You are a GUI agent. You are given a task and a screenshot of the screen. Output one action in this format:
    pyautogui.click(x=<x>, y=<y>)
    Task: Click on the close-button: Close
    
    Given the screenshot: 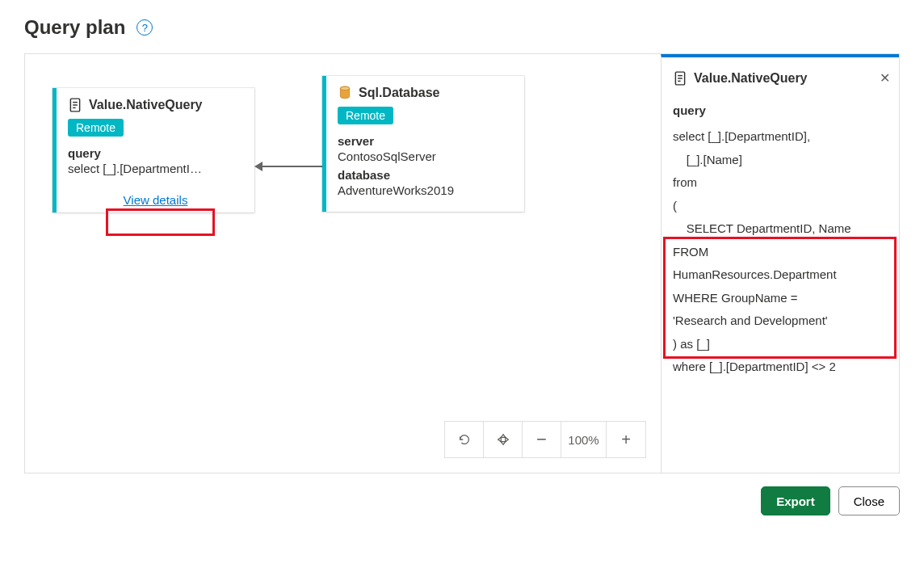 What is the action you would take?
    pyautogui.click(x=869, y=501)
    